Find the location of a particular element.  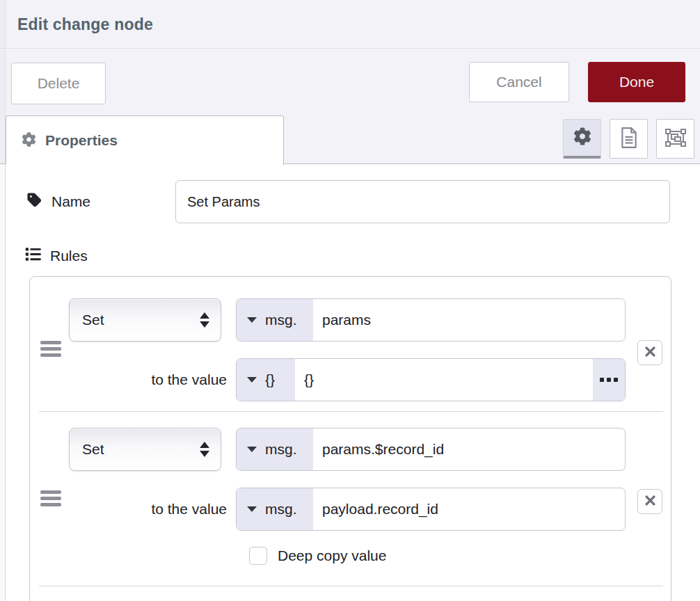

properties-tab-button is located at coordinates (582, 139).